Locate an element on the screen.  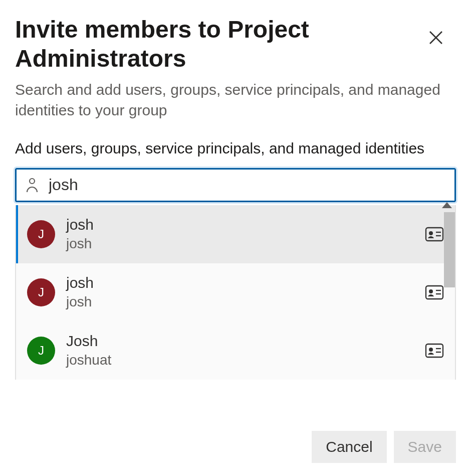
close-icon is located at coordinates (436, 38).